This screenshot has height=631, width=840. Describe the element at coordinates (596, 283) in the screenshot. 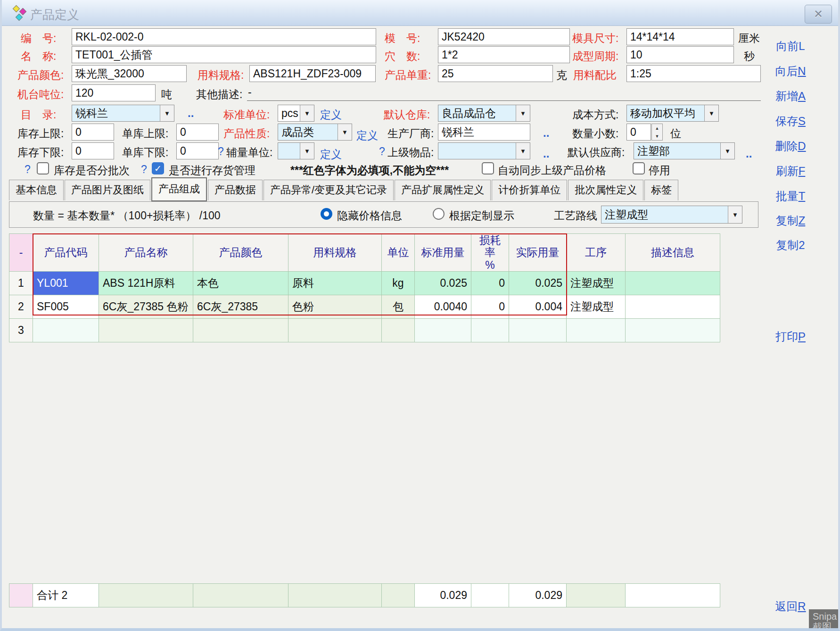

I see `cell-r1-c9: 注塑成型` at that location.